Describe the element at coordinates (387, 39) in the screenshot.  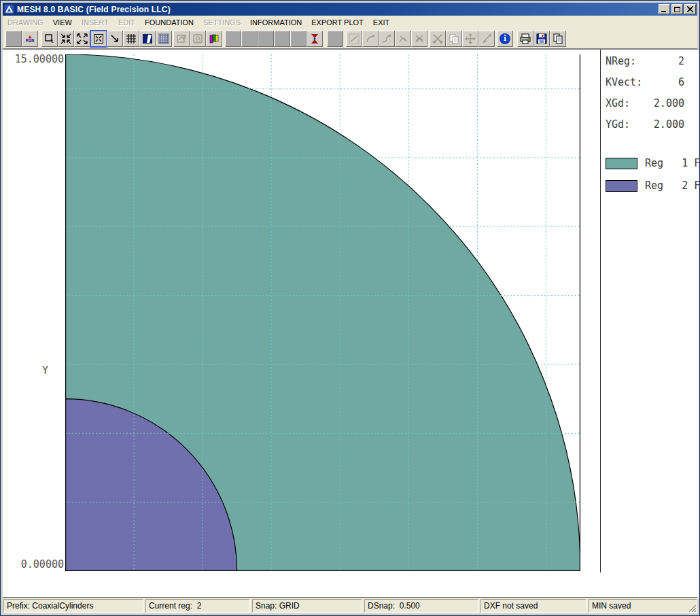
I see `draw-curve-icon` at that location.